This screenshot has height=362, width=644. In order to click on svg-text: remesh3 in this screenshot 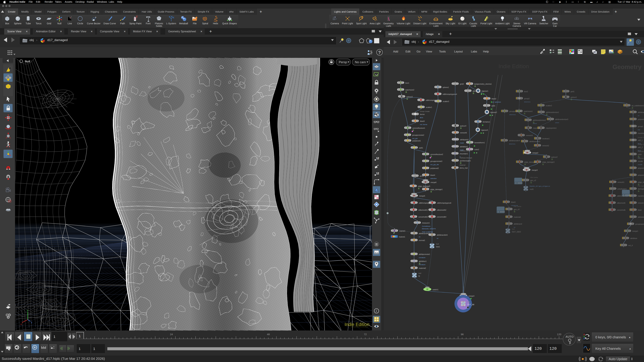, I will do `click(530, 135)`.